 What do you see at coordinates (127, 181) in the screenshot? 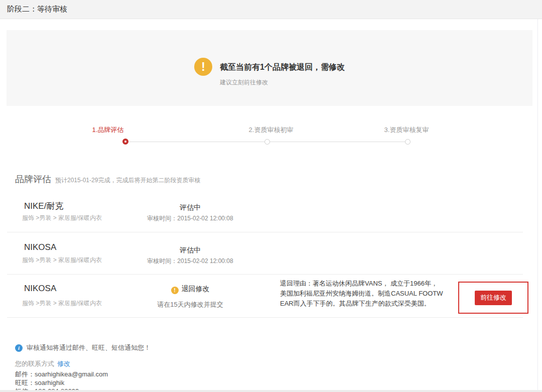
I see `section-subtitle: 预计2015-01-29完成，完成后将开始第二阶段资质审核` at bounding box center [127, 181].